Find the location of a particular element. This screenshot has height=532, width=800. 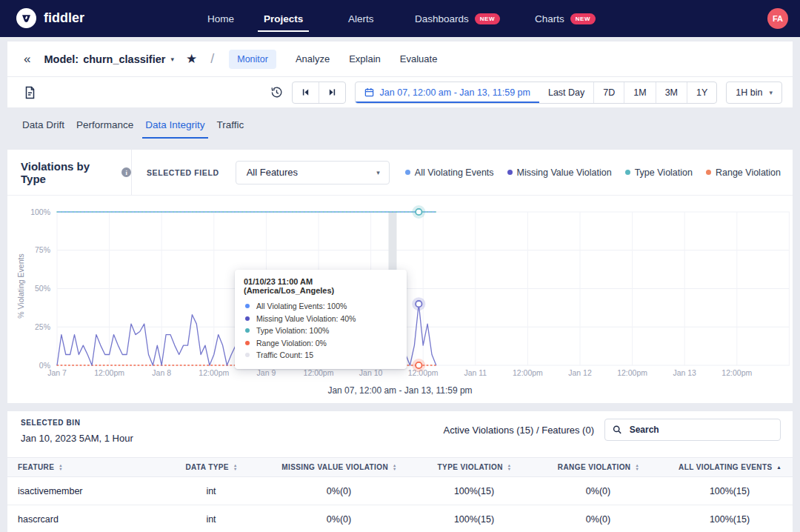

bin-caret-icon: ▾ is located at coordinates (770, 93).